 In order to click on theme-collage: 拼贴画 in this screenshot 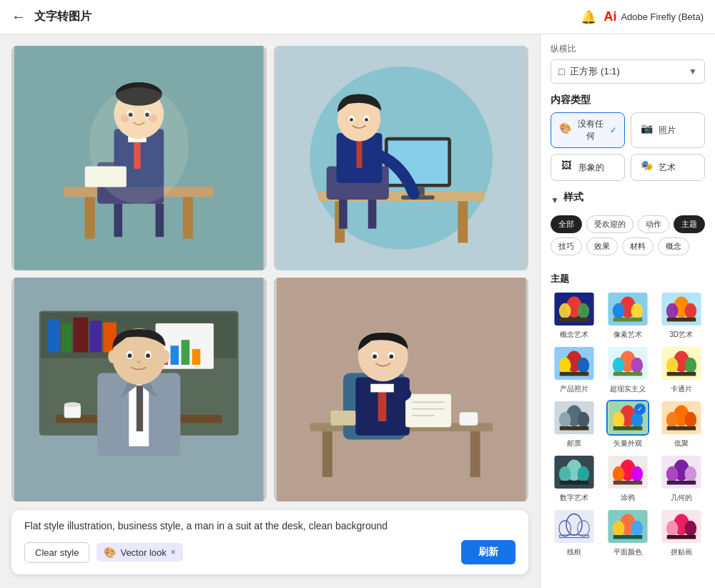, I will do `click(681, 533)`.